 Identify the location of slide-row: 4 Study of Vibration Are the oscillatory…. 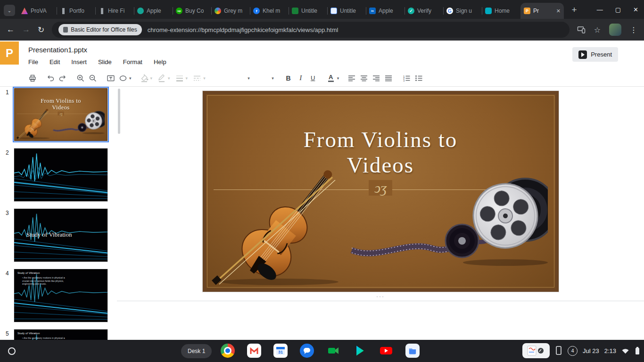
(58, 296).